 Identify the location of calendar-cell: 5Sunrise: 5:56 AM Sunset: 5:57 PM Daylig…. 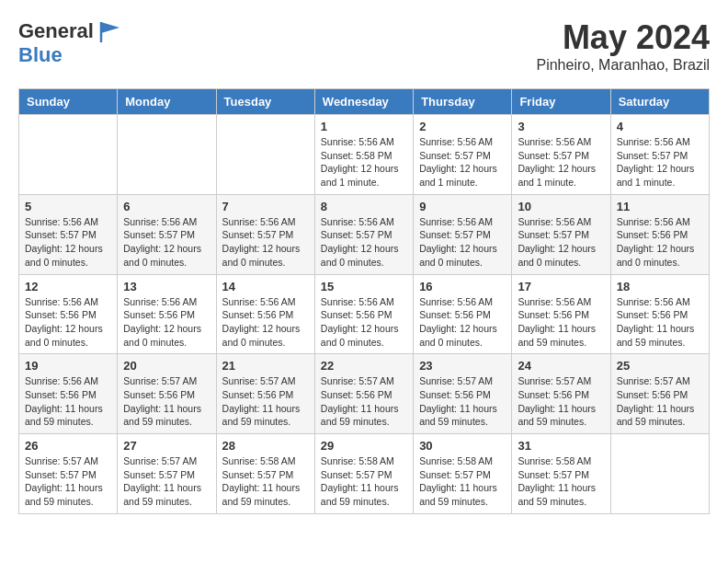
(68, 234).